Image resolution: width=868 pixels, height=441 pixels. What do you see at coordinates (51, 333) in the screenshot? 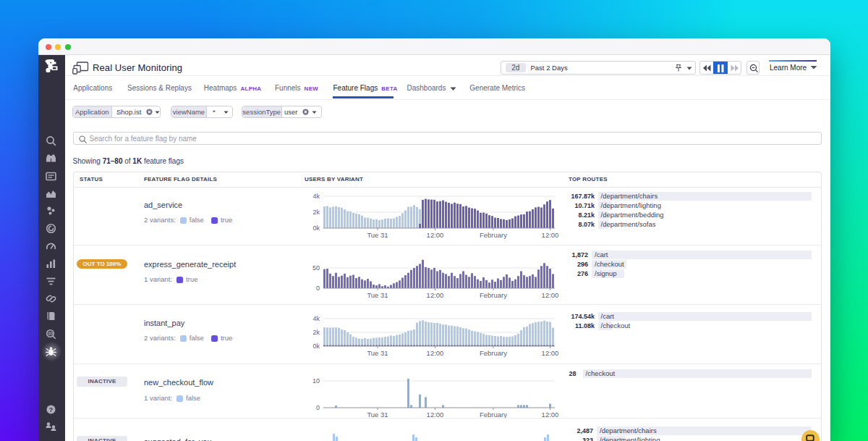
I see `svg-text: 30` at bounding box center [51, 333].